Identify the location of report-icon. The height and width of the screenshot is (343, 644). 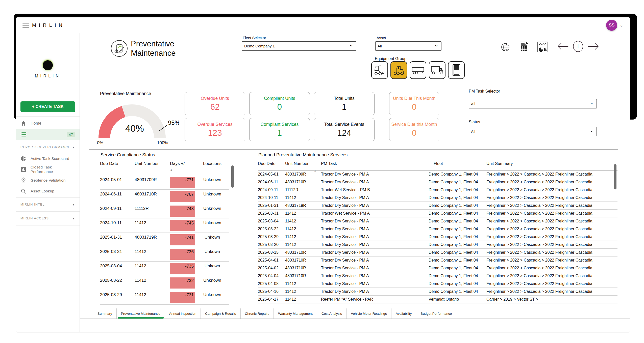
(524, 47).